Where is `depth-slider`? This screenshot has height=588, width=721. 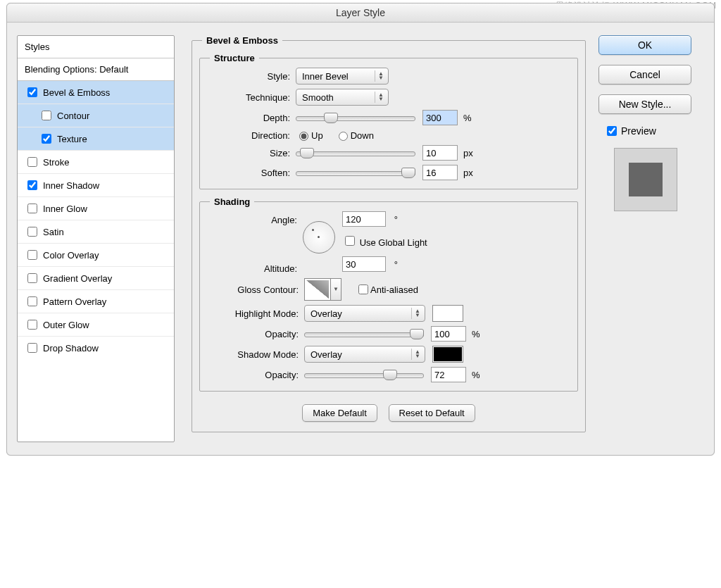
depth-slider is located at coordinates (356, 118).